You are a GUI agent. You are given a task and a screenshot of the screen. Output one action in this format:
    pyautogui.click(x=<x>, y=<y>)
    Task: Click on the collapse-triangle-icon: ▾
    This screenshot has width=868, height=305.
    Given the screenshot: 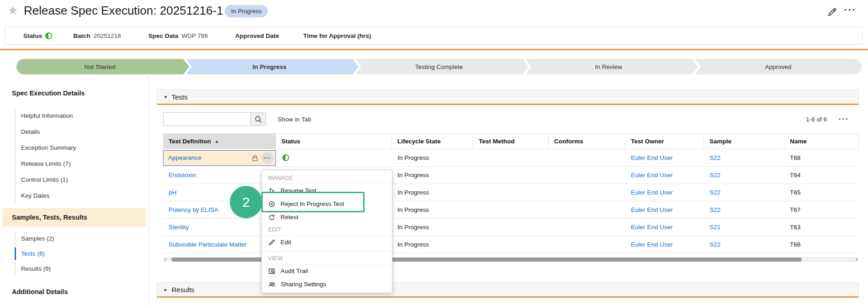 What is the action you would take?
    pyautogui.click(x=166, y=97)
    